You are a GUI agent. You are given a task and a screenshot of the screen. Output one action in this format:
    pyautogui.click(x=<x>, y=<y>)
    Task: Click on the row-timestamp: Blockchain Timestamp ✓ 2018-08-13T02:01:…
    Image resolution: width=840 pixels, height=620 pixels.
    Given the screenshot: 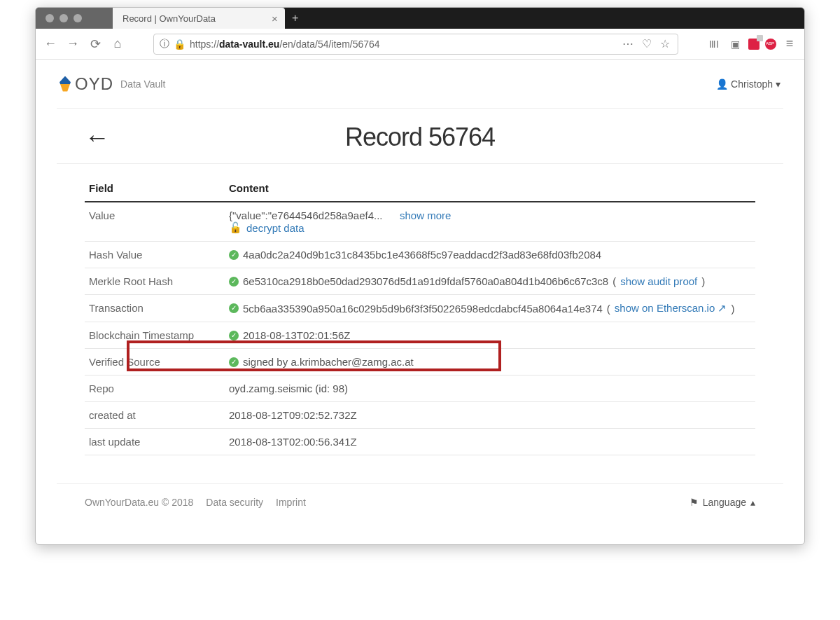 What is the action you would take?
    pyautogui.click(x=420, y=336)
    